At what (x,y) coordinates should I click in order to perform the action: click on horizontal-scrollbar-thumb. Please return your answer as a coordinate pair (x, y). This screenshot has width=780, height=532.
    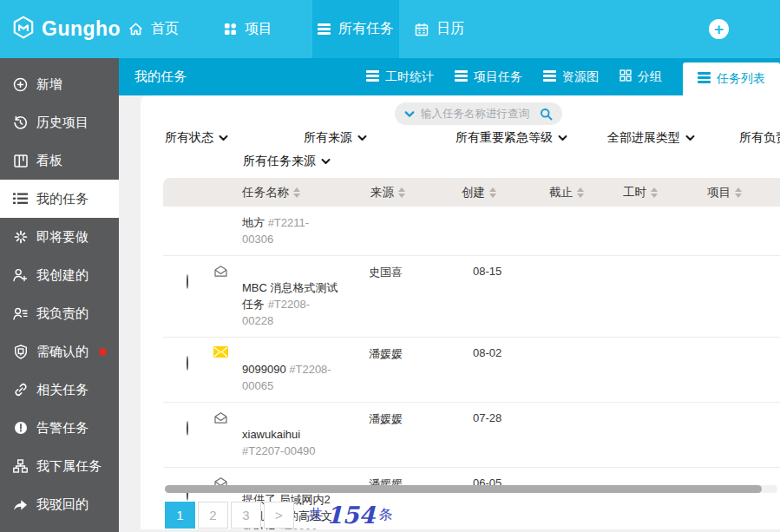
    Looking at the image, I should click on (463, 489).